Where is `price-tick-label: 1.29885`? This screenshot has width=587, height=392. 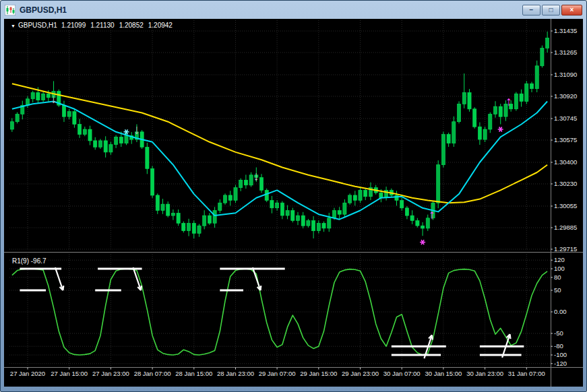 price-tick-label: 1.29885 is located at coordinates (565, 228).